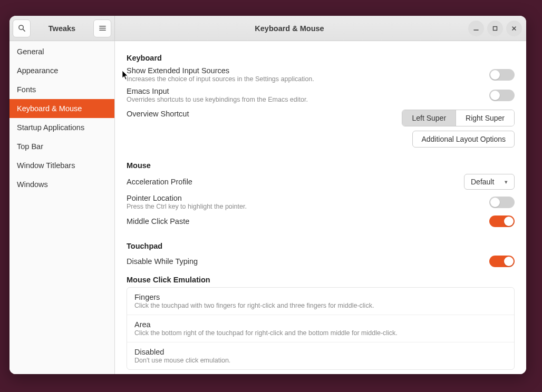 This screenshot has width=542, height=392. Describe the element at coordinates (303, 221) in the screenshot. I see `middle-click-paste-label: Middle Click Paste` at that location.